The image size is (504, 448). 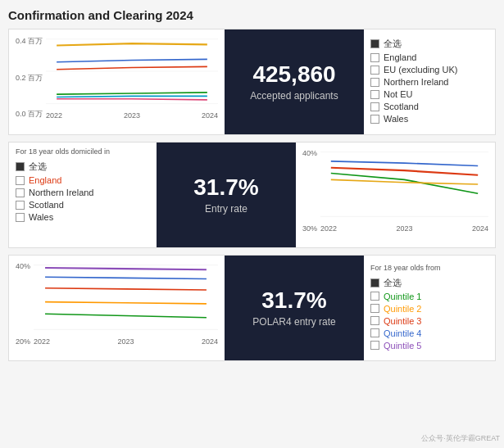 What do you see at coordinates (294, 308) in the screenshot?
I see `card3-stat: 31.7% POLAR4 entry rate` at bounding box center [294, 308].